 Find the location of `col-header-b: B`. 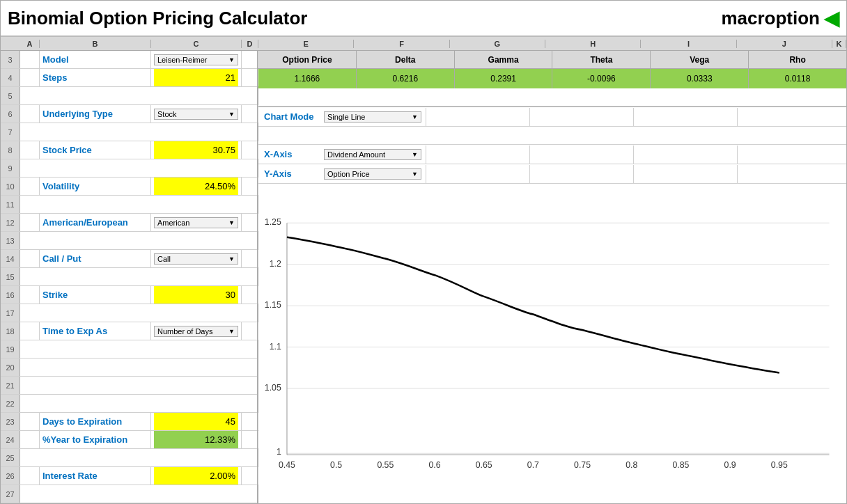

col-header-b: B is located at coordinates (95, 44).